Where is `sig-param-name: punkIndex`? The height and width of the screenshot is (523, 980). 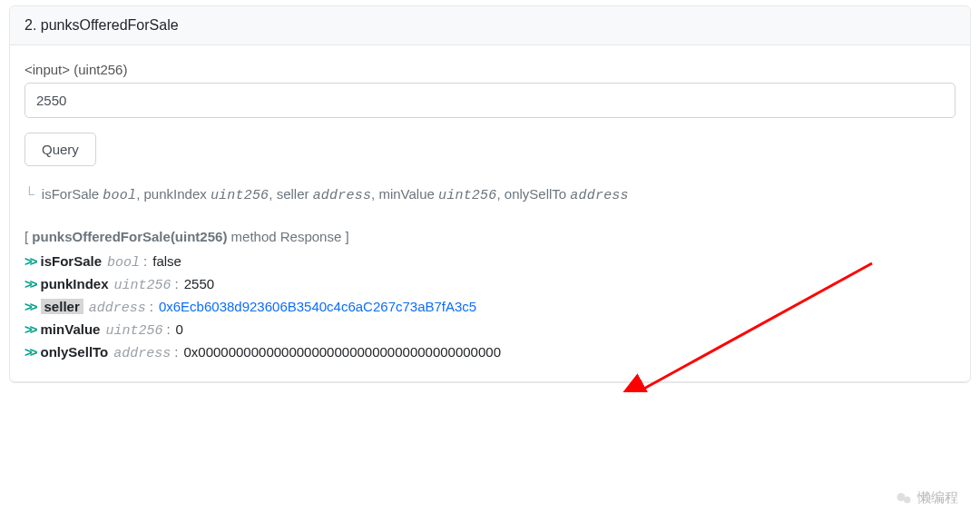 sig-param-name: punkIndex is located at coordinates (178, 194).